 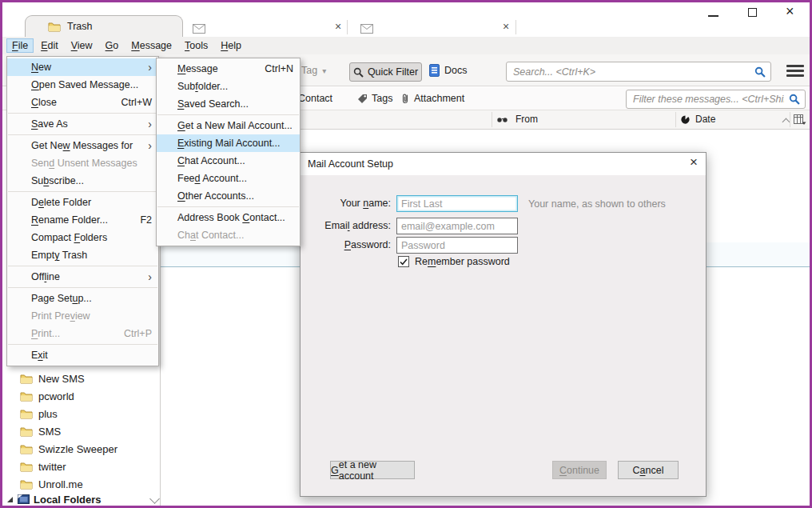 I want to click on filter-tags-toggle: Tags, so click(x=375, y=98).